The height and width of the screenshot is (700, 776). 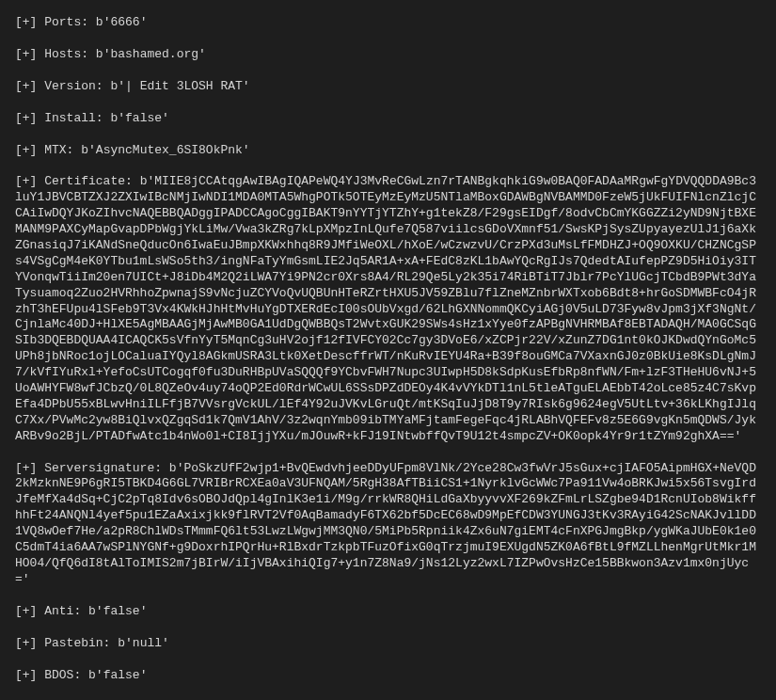 I want to click on entry-label: [+] Hosts:, so click(x=52, y=55).